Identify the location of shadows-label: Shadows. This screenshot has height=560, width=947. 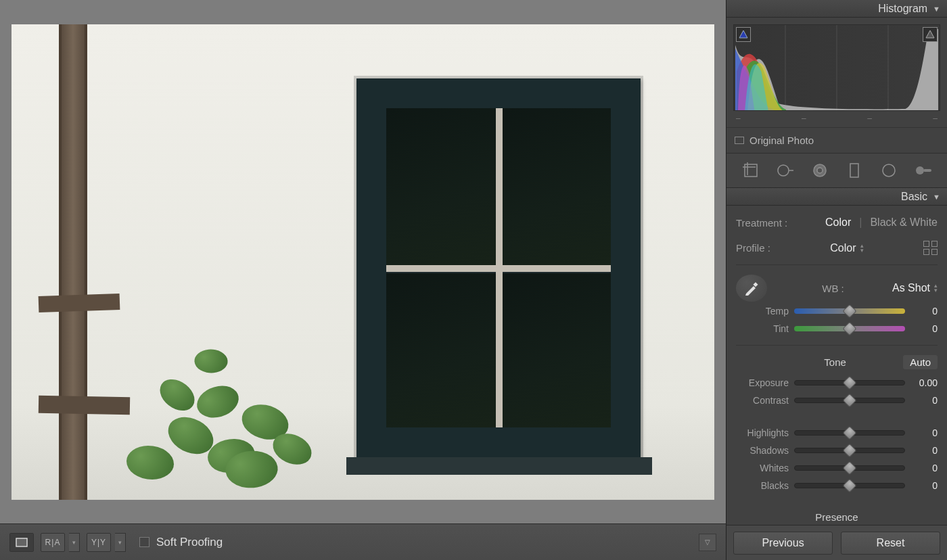
(762, 450).